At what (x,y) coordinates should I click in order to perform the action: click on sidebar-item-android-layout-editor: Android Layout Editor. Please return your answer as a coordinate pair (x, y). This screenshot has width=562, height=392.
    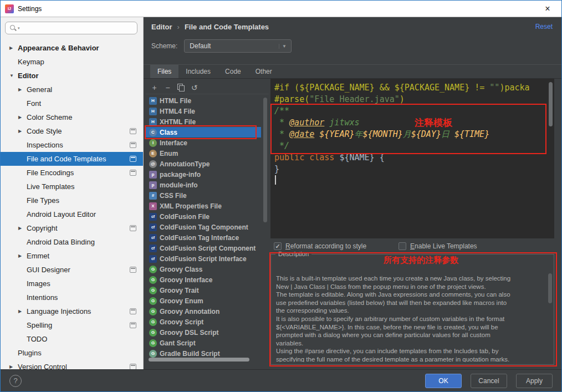
    Looking at the image, I should click on (72, 214).